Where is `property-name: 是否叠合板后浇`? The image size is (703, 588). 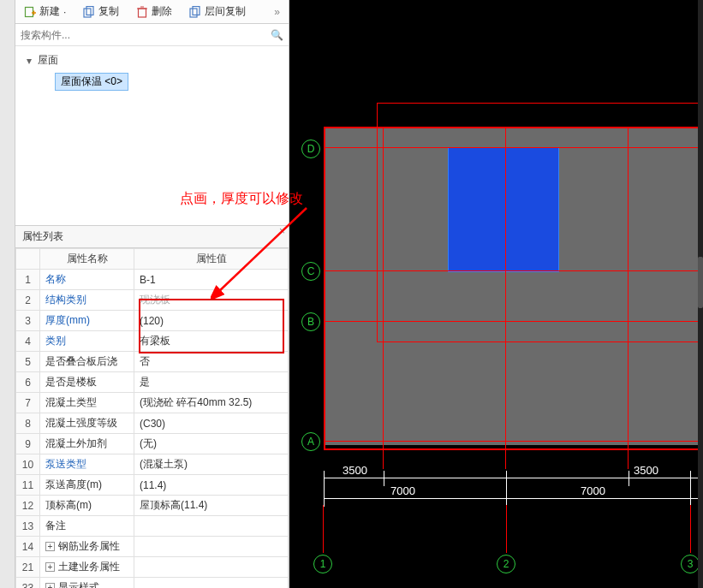 property-name: 是否叠合板后浇 is located at coordinates (87, 362).